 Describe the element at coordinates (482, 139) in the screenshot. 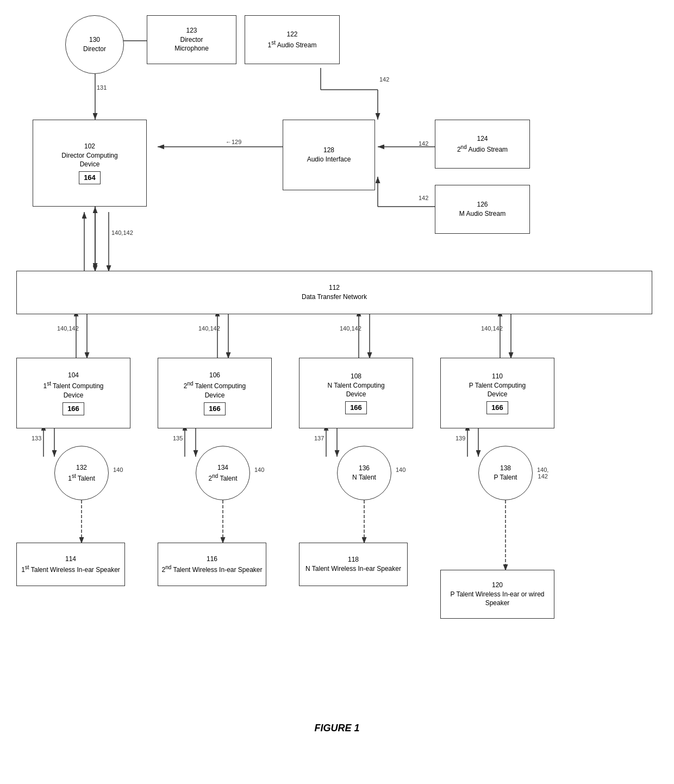

I see `audio-stream-2-id: 124` at that location.